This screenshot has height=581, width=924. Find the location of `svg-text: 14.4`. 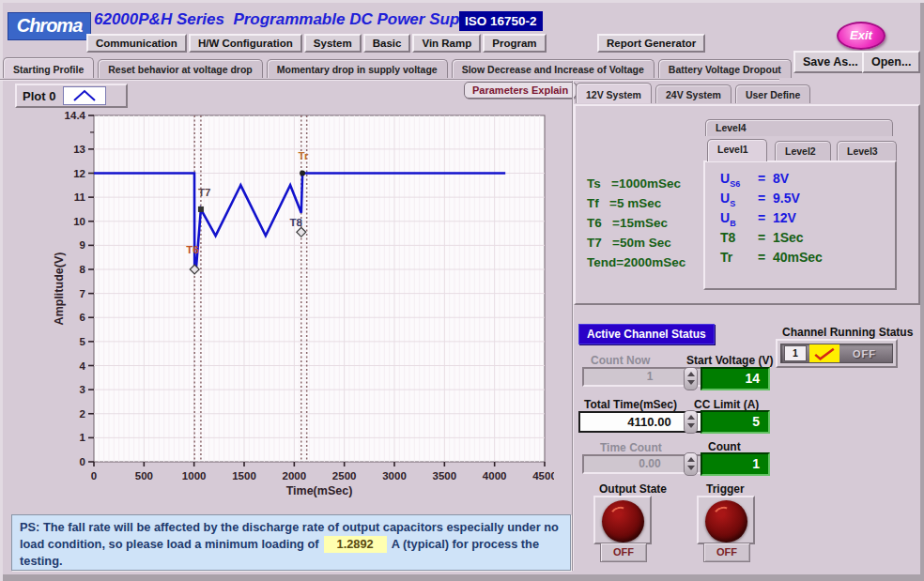

svg-text: 14.4 is located at coordinates (75, 115).